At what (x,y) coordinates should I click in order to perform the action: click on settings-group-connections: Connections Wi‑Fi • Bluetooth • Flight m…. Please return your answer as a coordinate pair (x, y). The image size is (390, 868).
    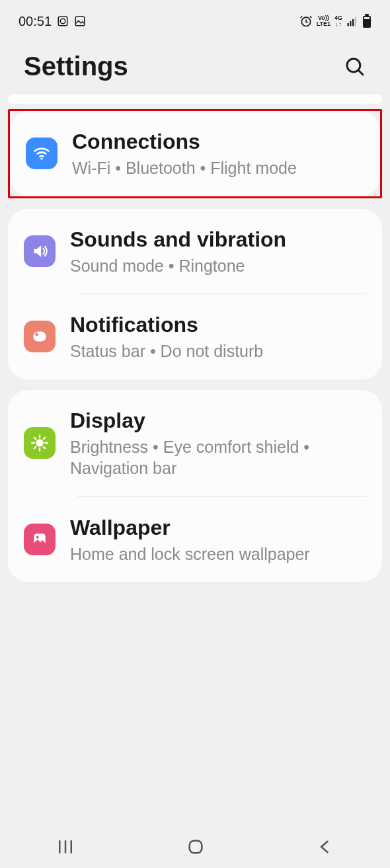
    Looking at the image, I should click on (195, 153).